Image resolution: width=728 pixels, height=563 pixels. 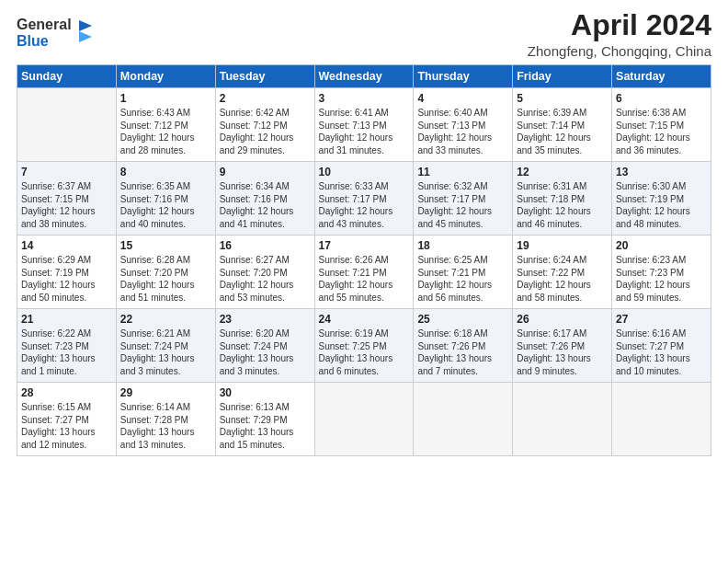 I want to click on weekday-header-sunday: Sunday, so click(x=67, y=77).